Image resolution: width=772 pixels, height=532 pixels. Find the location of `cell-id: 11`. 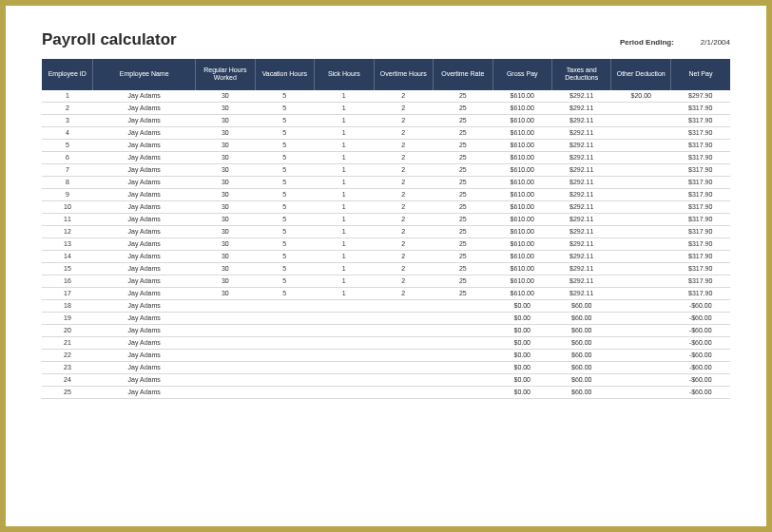

cell-id: 11 is located at coordinates (68, 218).